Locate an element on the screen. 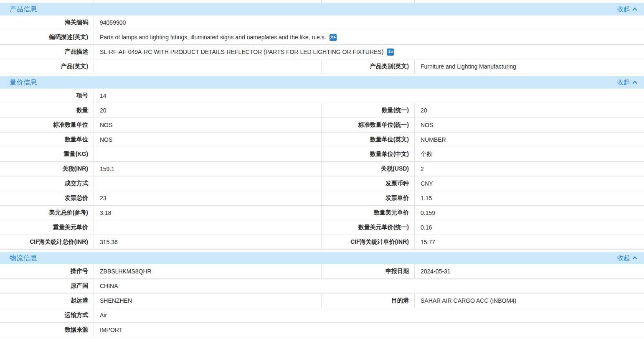 The image size is (644, 342). row-weight-usd-unit-price: 重量美元单价 数量美元单价(统一) 0.16 is located at coordinates (322, 227).